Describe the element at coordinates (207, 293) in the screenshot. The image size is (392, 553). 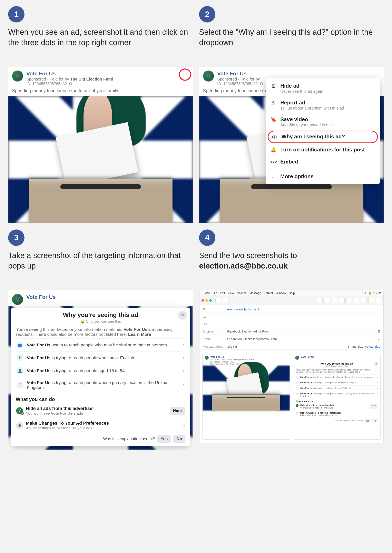
I see `menu-mail: Mail` at that location.